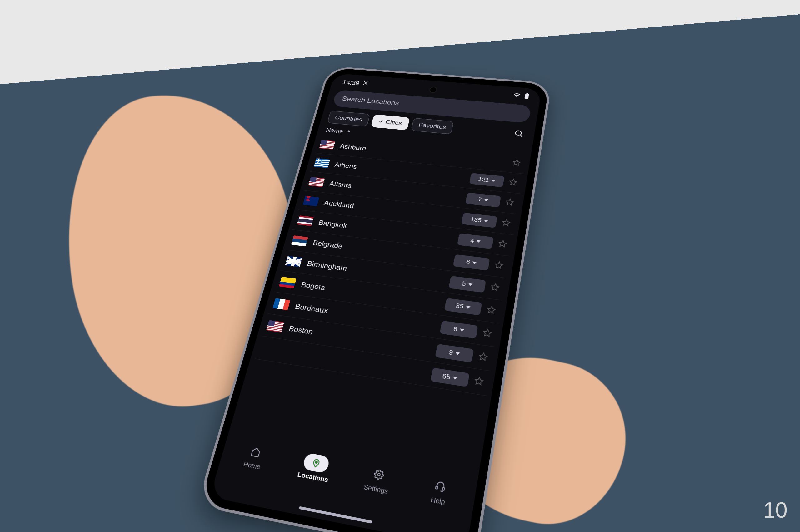 The image size is (800, 532). What do you see at coordinates (468, 284) in the screenshot?
I see `server-count-pill: 5` at bounding box center [468, 284].